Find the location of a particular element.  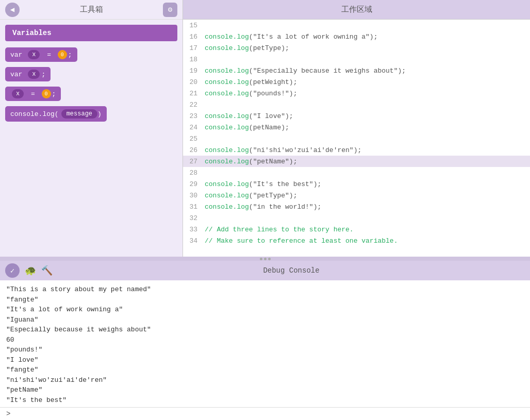

line-content: console.log("It's the best"); is located at coordinates (366, 184).